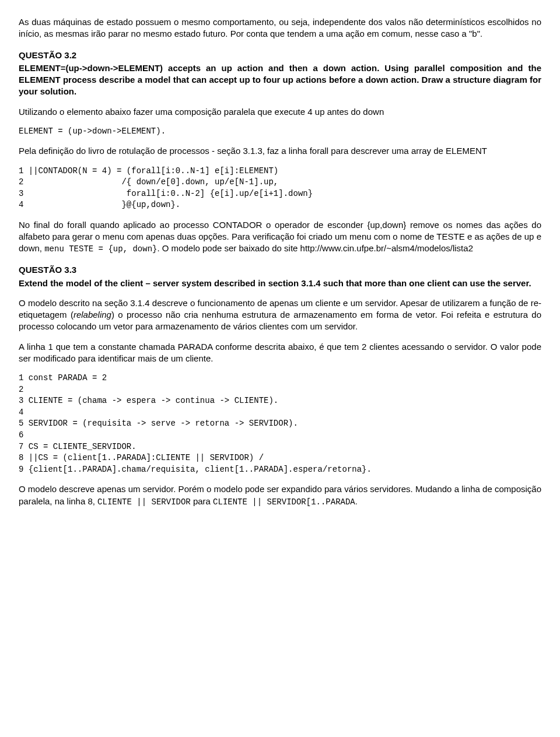 The height and width of the screenshot is (737, 560). What do you see at coordinates (159, 423) in the screenshot?
I see `code-line: 5 SERVIDOR = (requisita -> serve -> reto…` at bounding box center [159, 423].